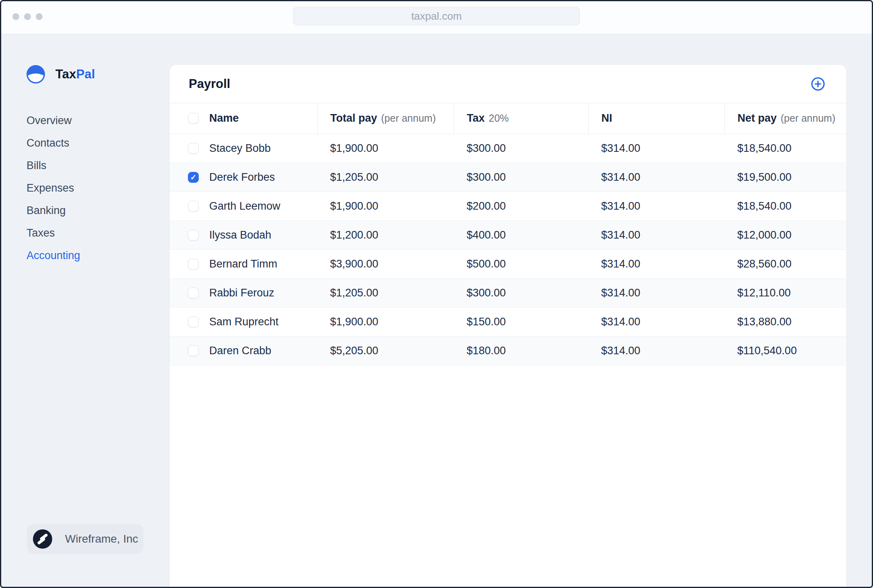 The height and width of the screenshot is (588, 873). What do you see at coordinates (53, 210) in the screenshot?
I see `sidebar-item-banking: Banking` at bounding box center [53, 210].